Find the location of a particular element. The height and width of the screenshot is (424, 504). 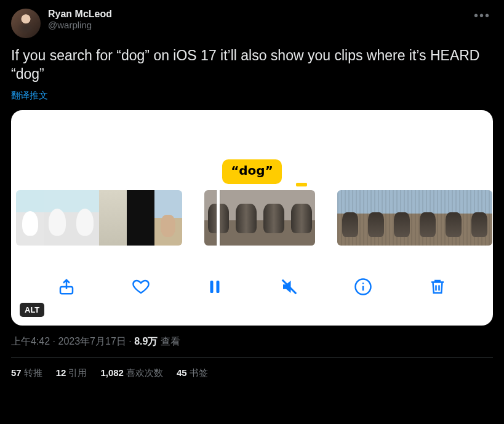

stat-likes: 1,082喜欢次数 is located at coordinates (132, 373).